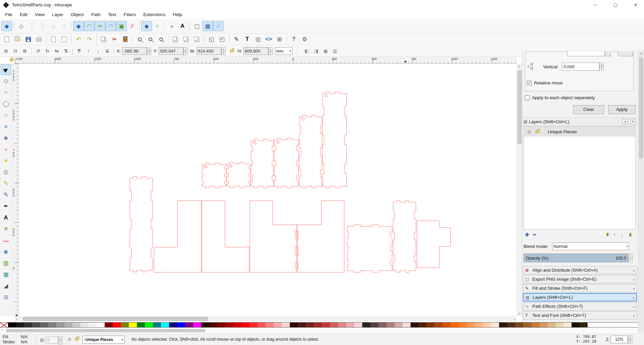 Image resolution: width=644 pixels, height=345 pixels. Describe the element at coordinates (580, 132) in the screenshot. I see `layer-row: ⊙ Unique Pieces` at that location.